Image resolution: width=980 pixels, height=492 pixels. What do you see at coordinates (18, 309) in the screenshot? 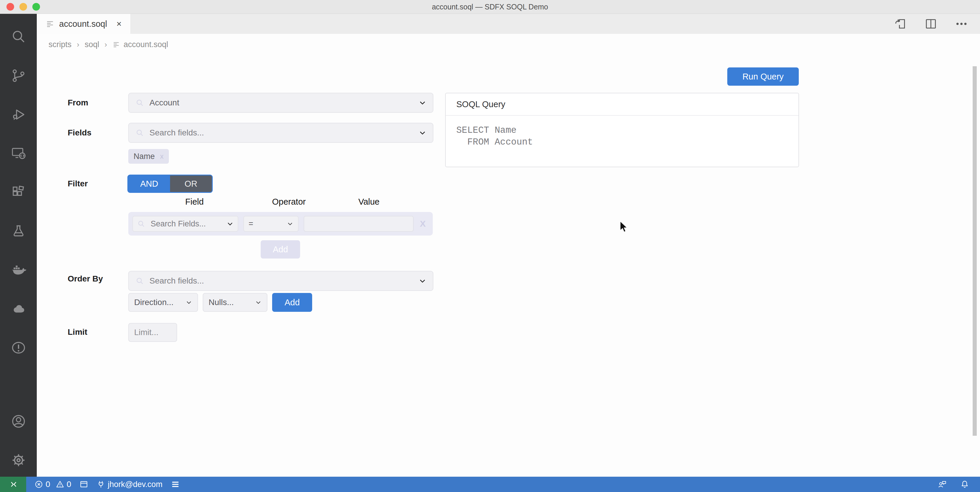
I see `cloud-icon` at bounding box center [18, 309].